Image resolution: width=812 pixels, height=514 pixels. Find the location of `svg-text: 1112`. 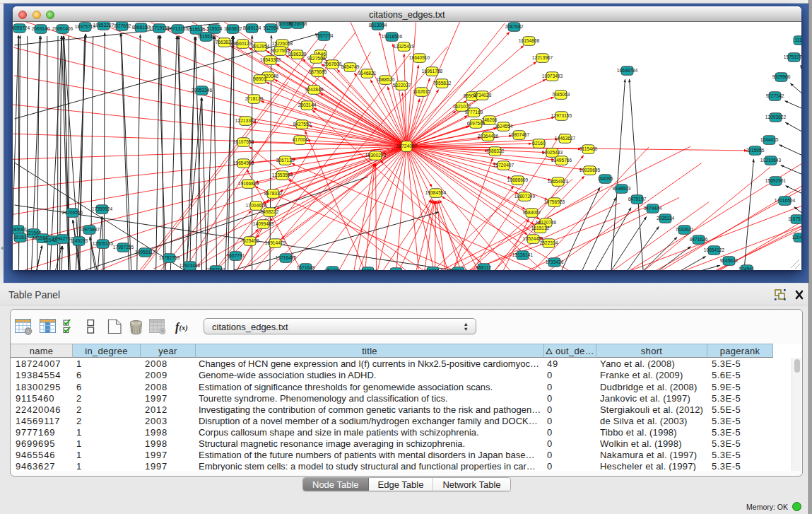

svg-text: 1112 is located at coordinates (798, 40).